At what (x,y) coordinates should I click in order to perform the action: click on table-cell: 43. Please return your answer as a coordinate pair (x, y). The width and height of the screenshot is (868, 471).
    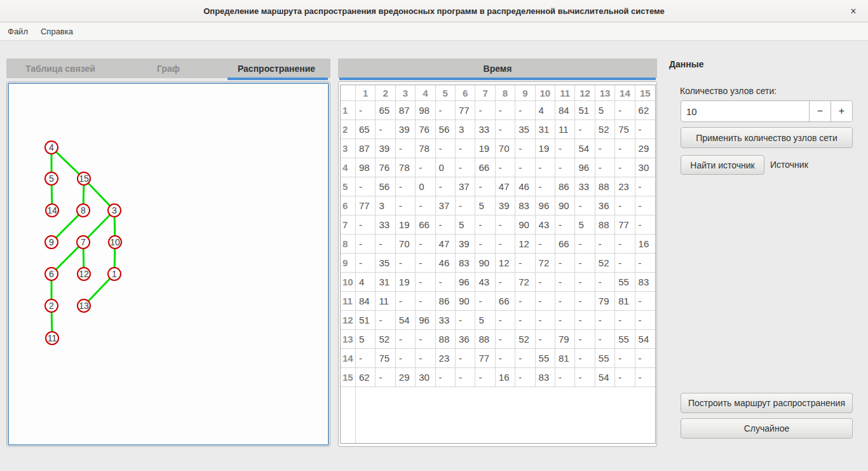
    Looking at the image, I should click on (485, 282).